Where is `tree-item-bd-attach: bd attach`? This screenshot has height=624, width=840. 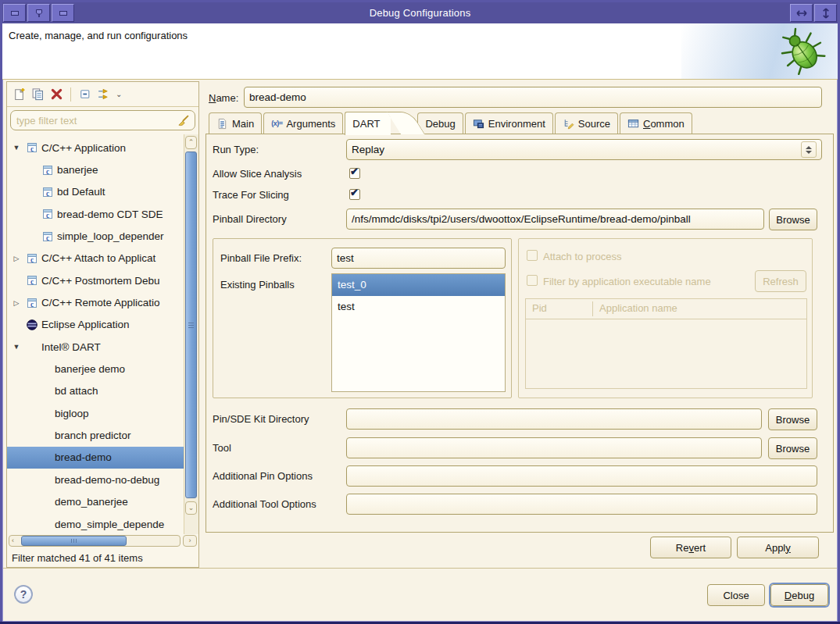 tree-item-bd-attach: bd attach is located at coordinates (95, 391).